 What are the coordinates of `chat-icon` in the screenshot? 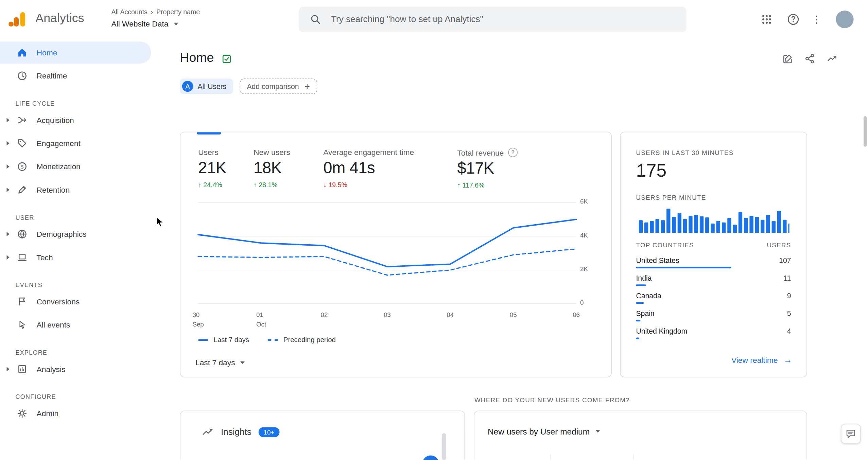 It's located at (851, 434).